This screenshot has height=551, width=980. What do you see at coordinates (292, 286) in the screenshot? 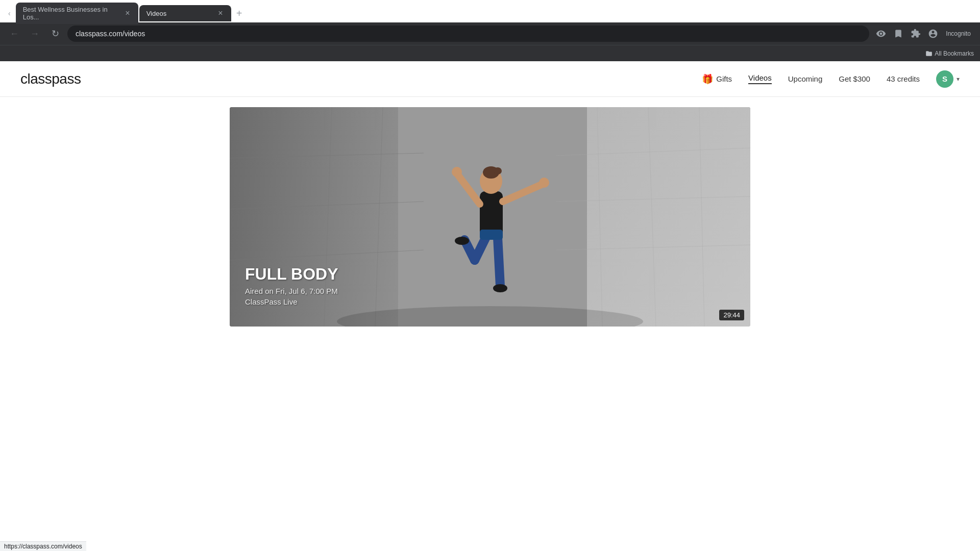
I see `hero-overlay: FULL BODY Aired on Fri, Jul 6, 7:00 PM C…` at bounding box center [292, 286].